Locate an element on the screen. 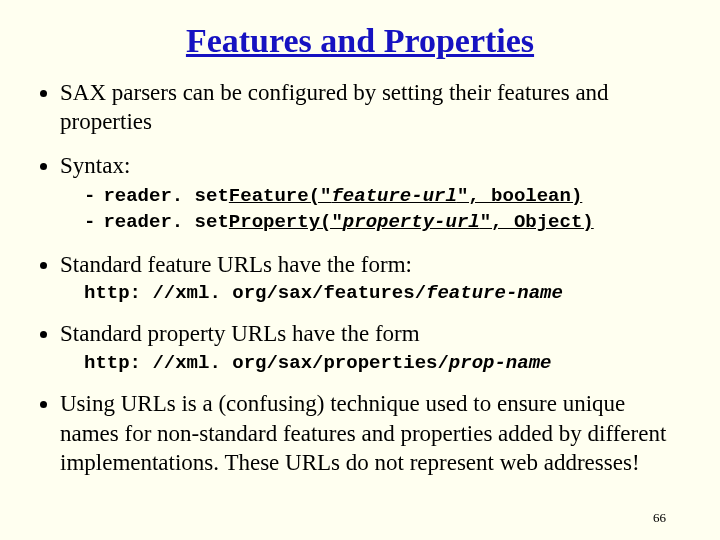  property-url-prefix: http: //xml. org/sax/properties/ is located at coordinates (266, 363).